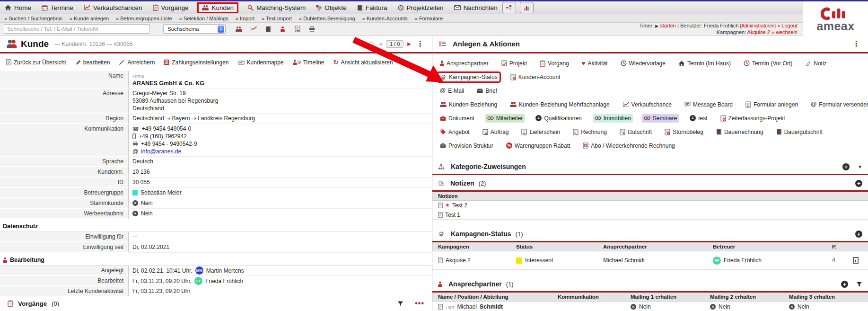 The height and width of the screenshot is (311, 868). What do you see at coordinates (554, 63) in the screenshot?
I see `action-vorgang: Vorgang` at bounding box center [554, 63].